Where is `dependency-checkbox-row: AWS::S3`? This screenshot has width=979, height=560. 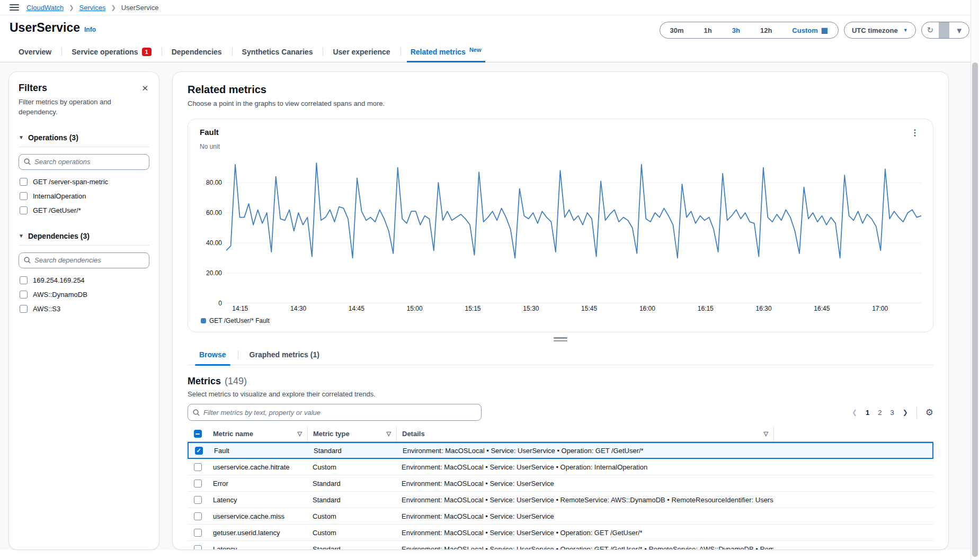 dependency-checkbox-row: AWS::S3 is located at coordinates (84, 309).